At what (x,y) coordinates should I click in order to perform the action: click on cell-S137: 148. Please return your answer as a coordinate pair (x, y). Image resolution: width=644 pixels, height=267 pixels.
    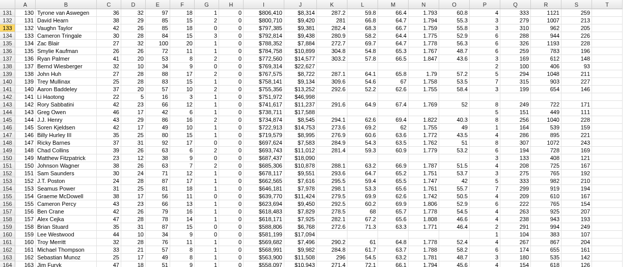
    Looking at the image, I should click on (577, 59).